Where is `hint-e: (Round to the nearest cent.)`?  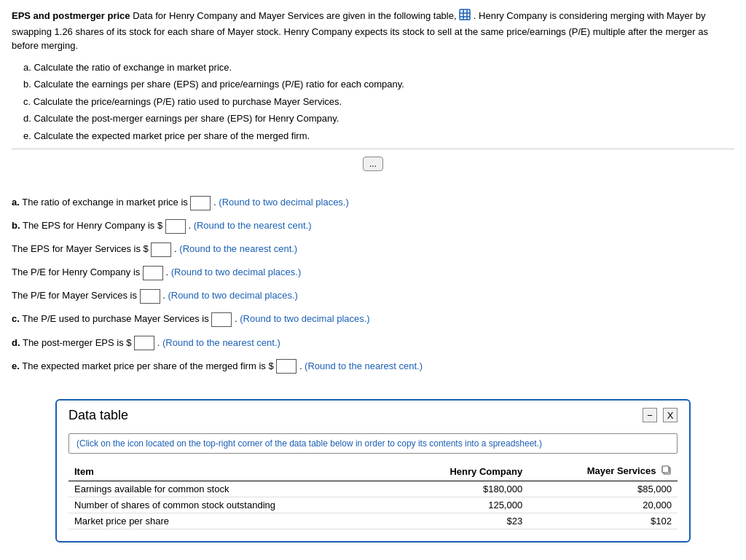 hint-e: (Round to the nearest cent.) is located at coordinates (364, 366).